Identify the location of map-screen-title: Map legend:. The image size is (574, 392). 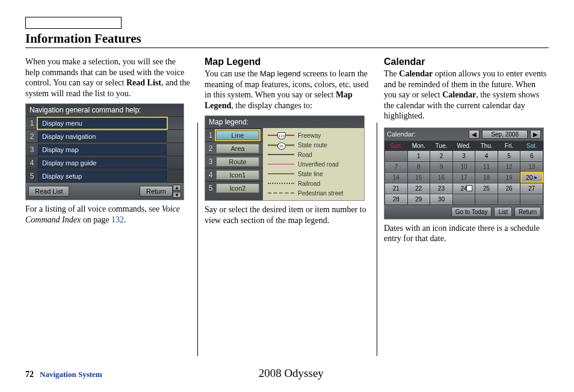
(285, 122).